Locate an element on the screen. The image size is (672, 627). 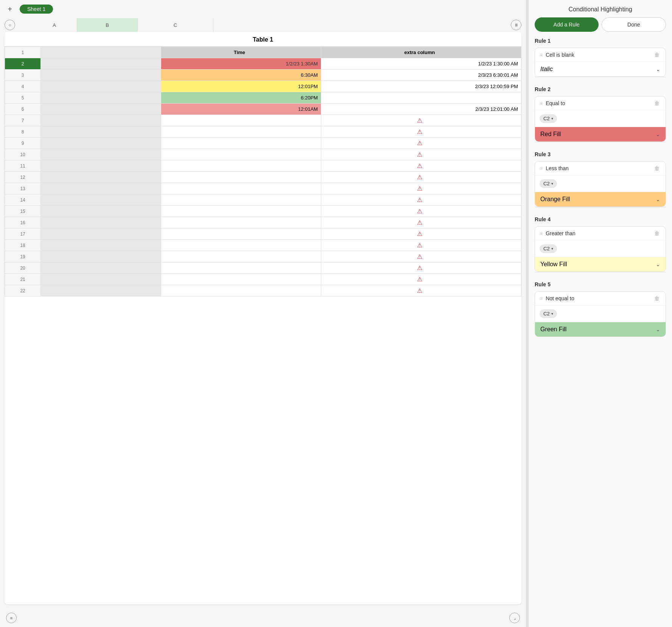
cell-c: 1/2/23 1:30:00 AM is located at coordinates (421, 64).